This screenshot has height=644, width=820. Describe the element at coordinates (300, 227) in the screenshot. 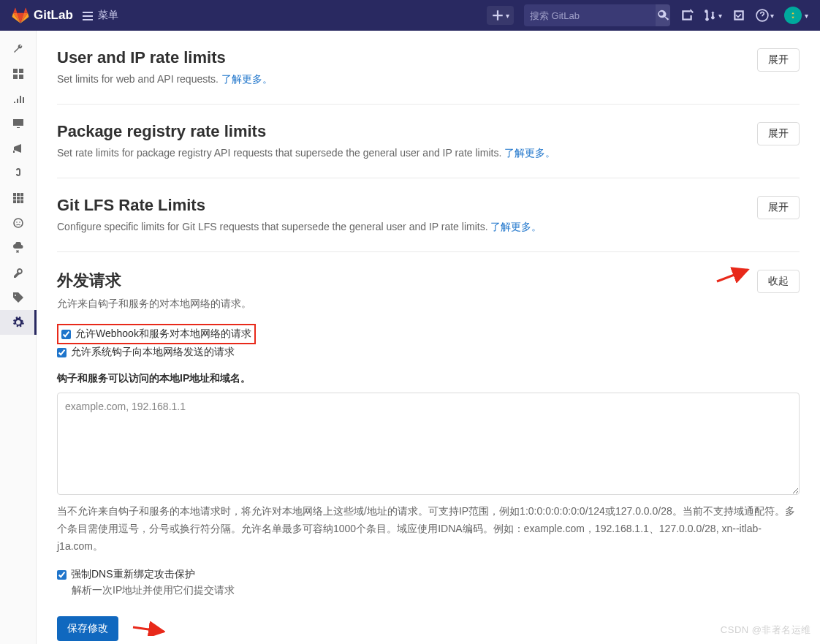

I see `section-desc-gitlfs: Configure specific limits for Git LFS re…` at that location.